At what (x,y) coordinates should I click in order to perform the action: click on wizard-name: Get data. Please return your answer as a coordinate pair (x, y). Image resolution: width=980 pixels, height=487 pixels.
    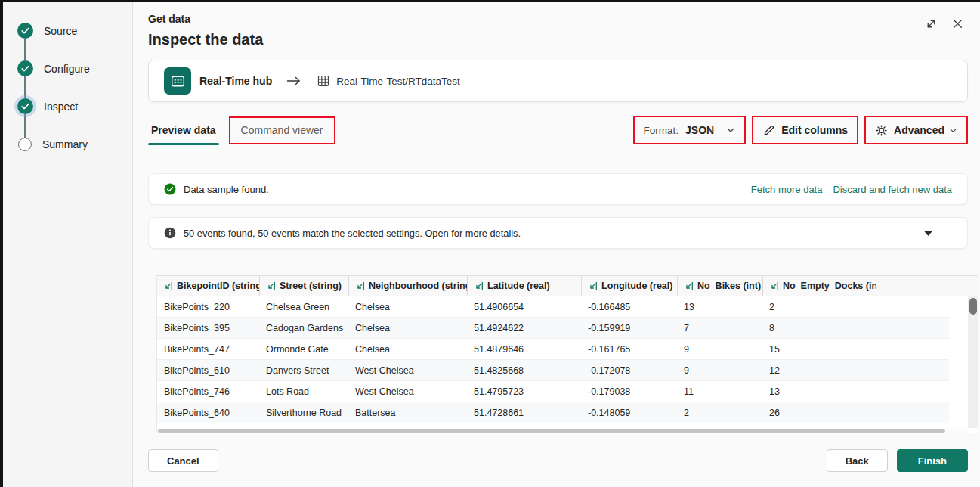
    Looking at the image, I should click on (206, 20).